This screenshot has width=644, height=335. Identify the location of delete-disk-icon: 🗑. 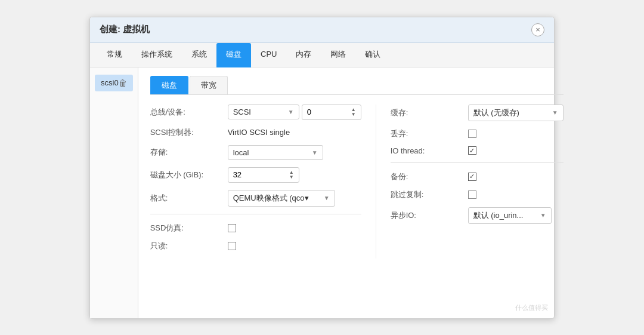
(123, 83).